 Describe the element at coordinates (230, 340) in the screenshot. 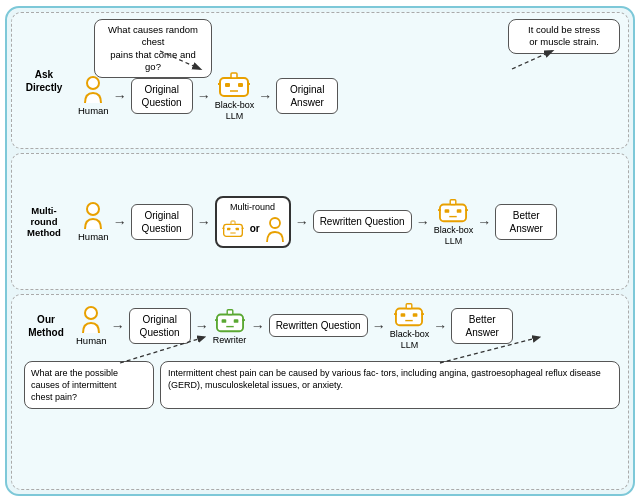

I see `rewriter-label: Rewriter` at that location.